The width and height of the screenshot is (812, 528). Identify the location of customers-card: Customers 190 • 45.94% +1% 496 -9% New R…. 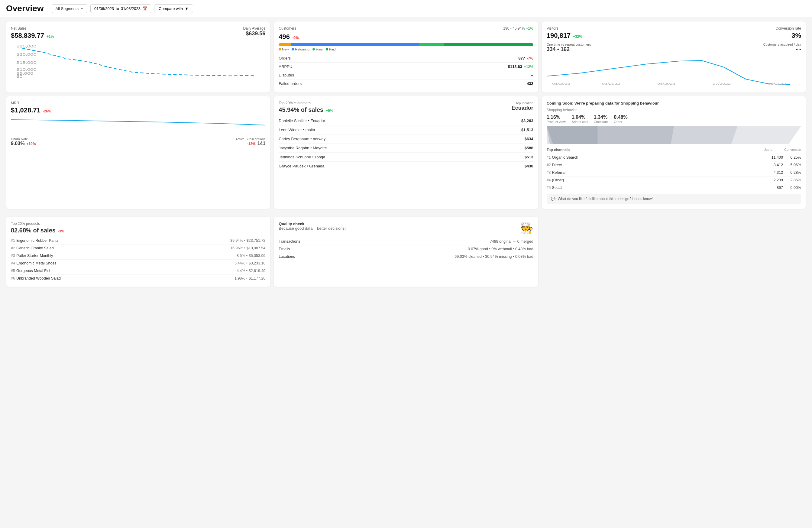
(406, 57).